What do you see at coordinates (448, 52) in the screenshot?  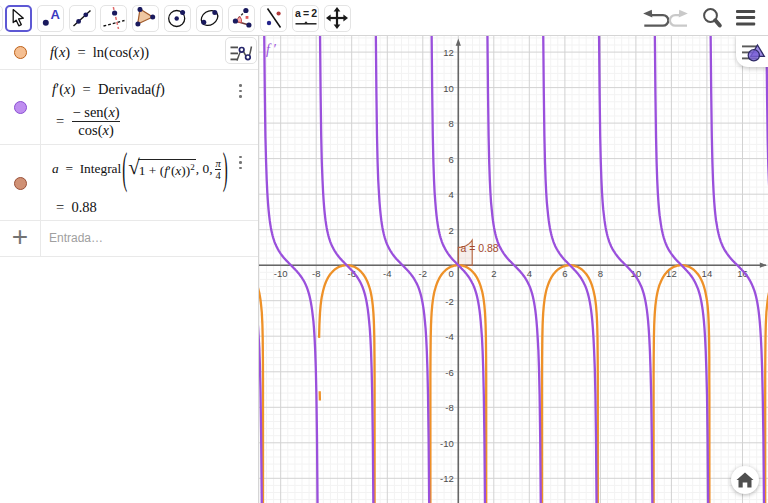 I see `svg-text: 12` at bounding box center [448, 52].